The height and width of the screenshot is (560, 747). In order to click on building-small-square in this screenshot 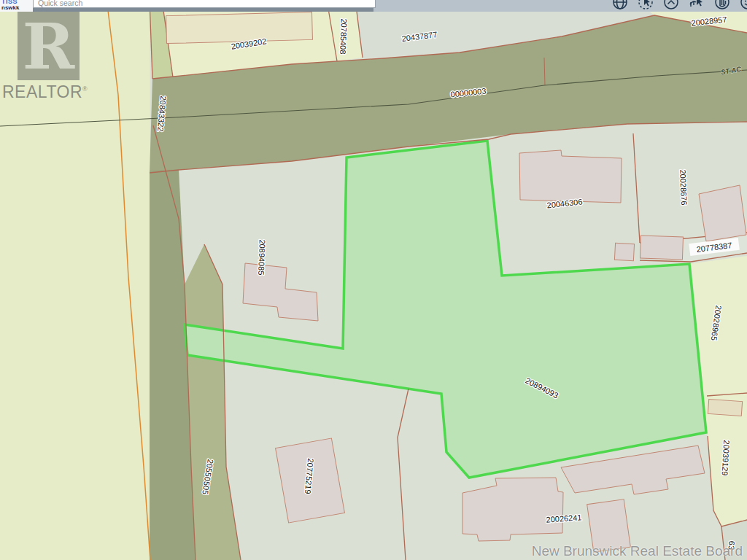, I will do `click(624, 252)`.